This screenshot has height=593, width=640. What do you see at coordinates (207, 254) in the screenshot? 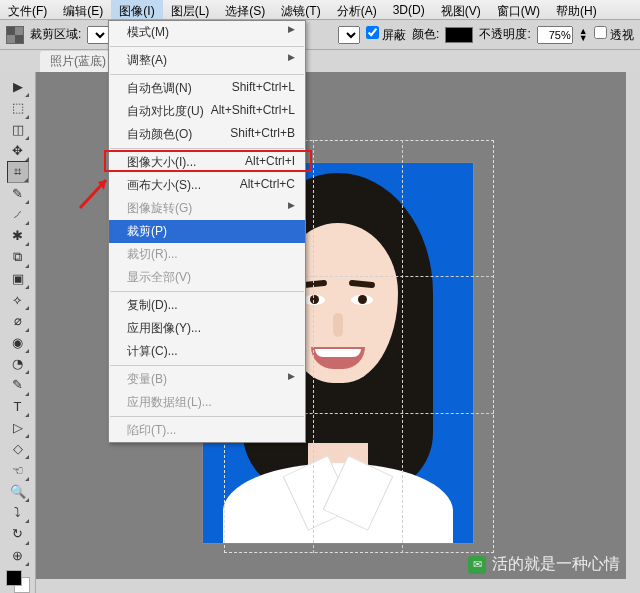
I see `menu-item-裁切R: 裁切(R)...` at bounding box center [207, 254].